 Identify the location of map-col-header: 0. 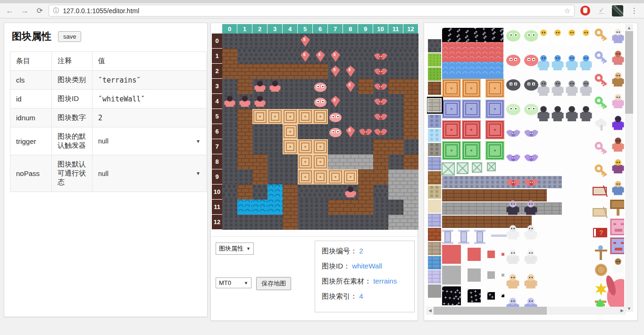
(230, 29).